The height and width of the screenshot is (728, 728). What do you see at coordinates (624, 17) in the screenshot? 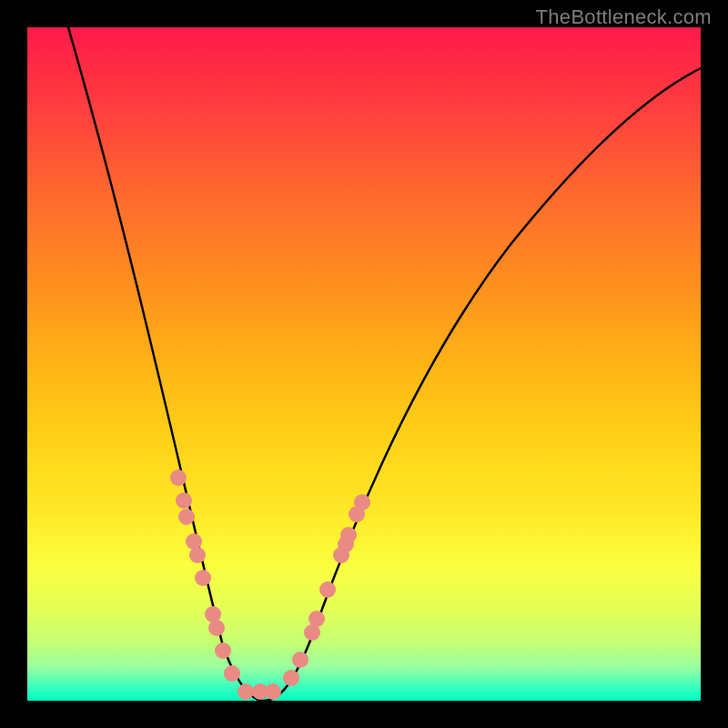
I see `watermark-text: TheBottleneck.com` at bounding box center [624, 17].